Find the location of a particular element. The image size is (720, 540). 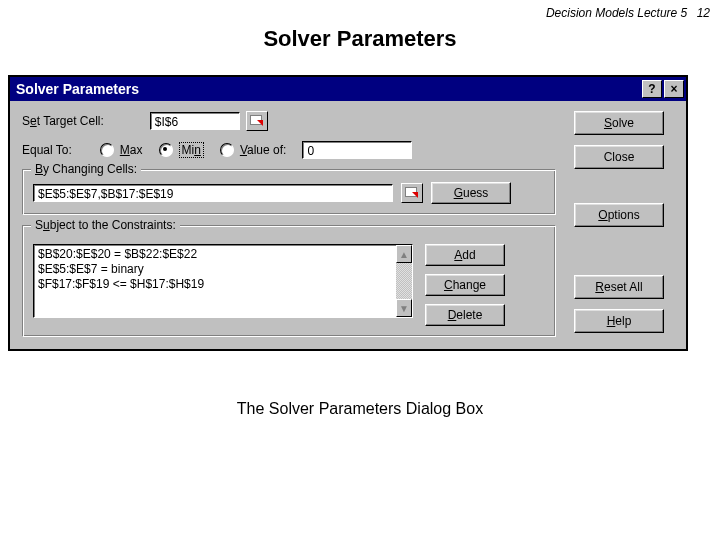

target-cell-row: Set Target Cell: $I$6 is located at coordinates (289, 121).